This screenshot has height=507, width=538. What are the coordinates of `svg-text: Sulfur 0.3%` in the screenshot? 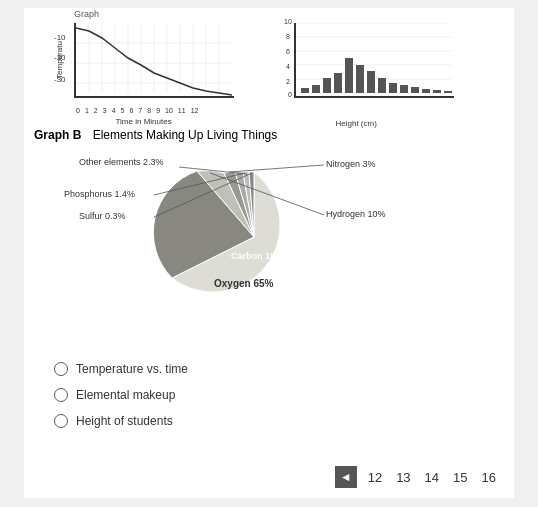 It's located at (102, 216).